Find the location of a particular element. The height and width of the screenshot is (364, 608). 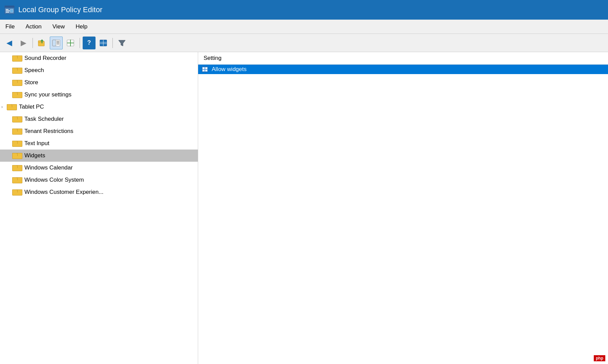

tree-item: Sound Recorder is located at coordinates (99, 58).